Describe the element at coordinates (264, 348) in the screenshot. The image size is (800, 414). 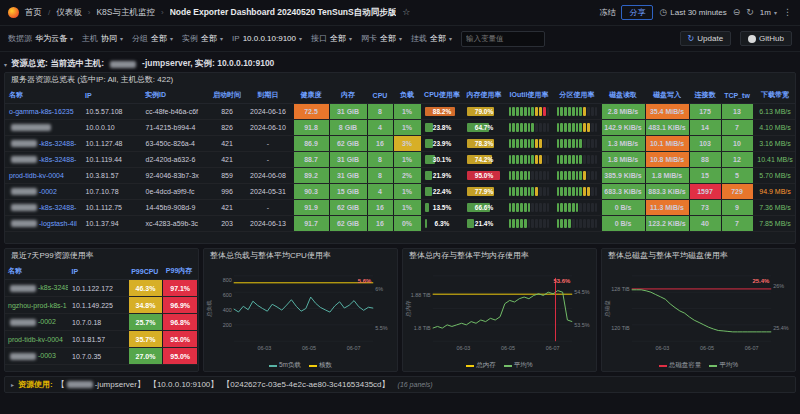
I see `svg-text: 06-03` at that location.